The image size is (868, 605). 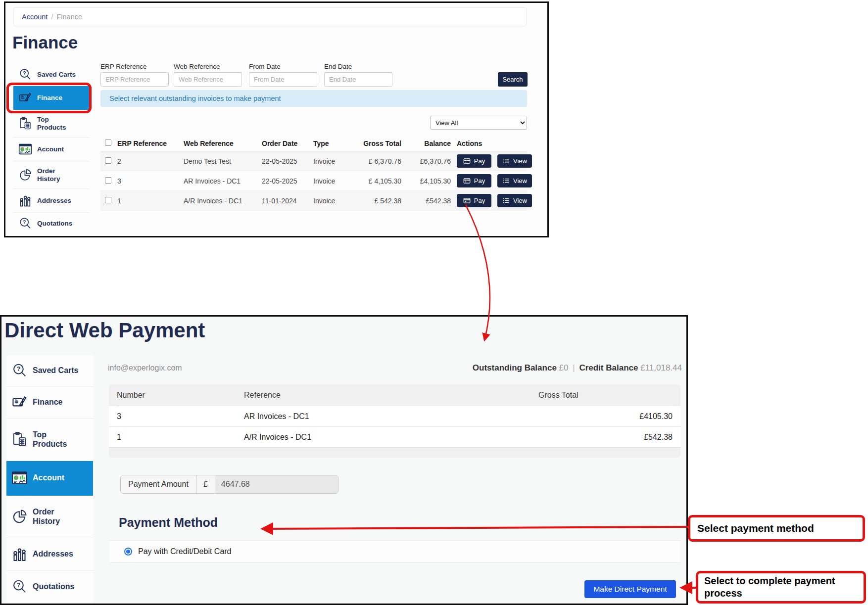 What do you see at coordinates (270, 17) in the screenshot?
I see `breadcrumb: Account / Finance` at bounding box center [270, 17].